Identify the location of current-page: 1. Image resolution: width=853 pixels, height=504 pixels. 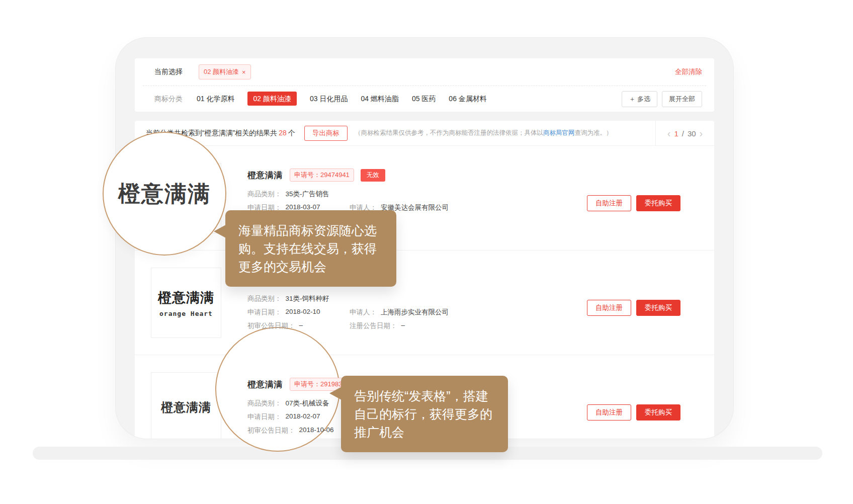
(676, 134).